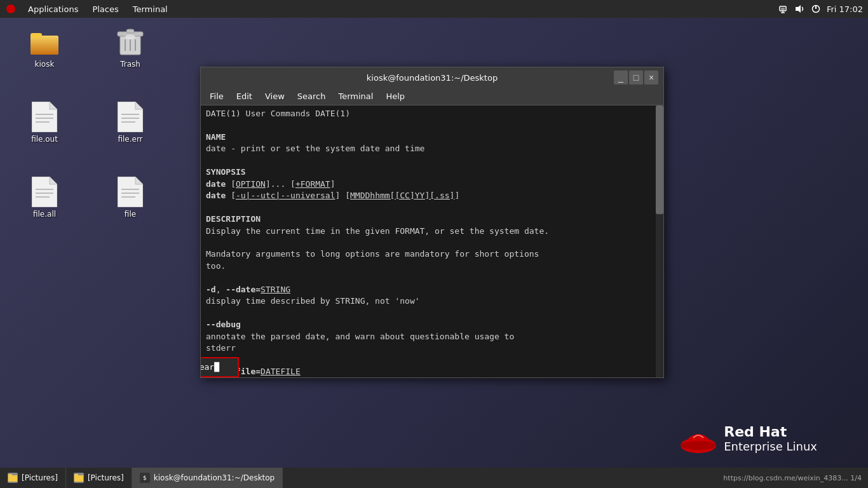  What do you see at coordinates (434, 9) in the screenshot?
I see `top-menu-bar: Applications Places Terminal` at bounding box center [434, 9].